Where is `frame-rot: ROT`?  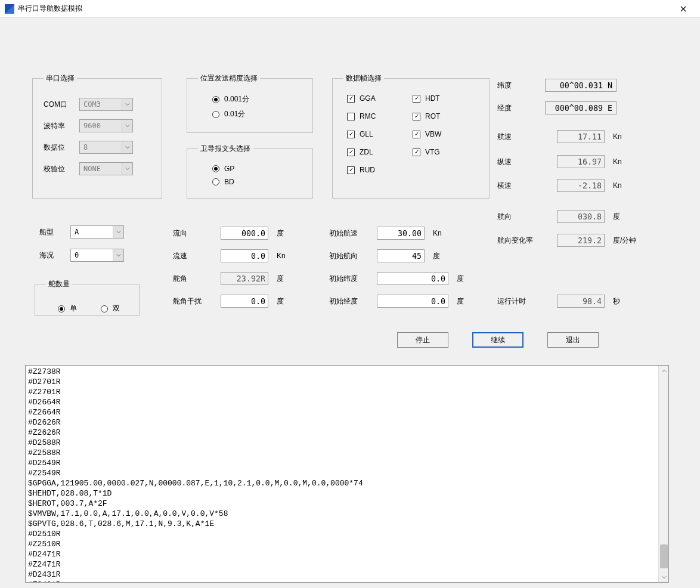
frame-rot: ROT is located at coordinates (445, 116).